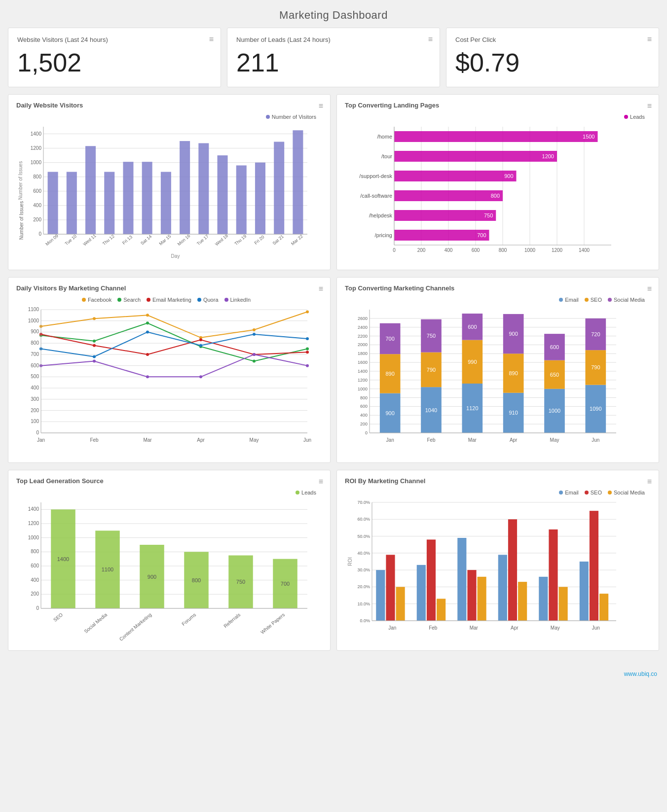  Describe the element at coordinates (569, 493) in the screenshot. I see `legend-email-roi: Email` at that location.